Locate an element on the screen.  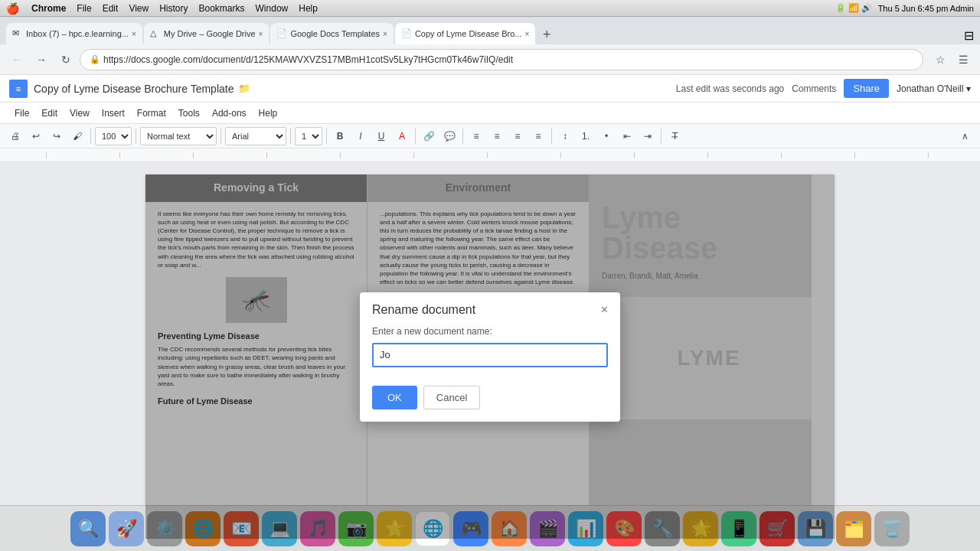
tab-close-drive: × is located at coordinates (261, 34).